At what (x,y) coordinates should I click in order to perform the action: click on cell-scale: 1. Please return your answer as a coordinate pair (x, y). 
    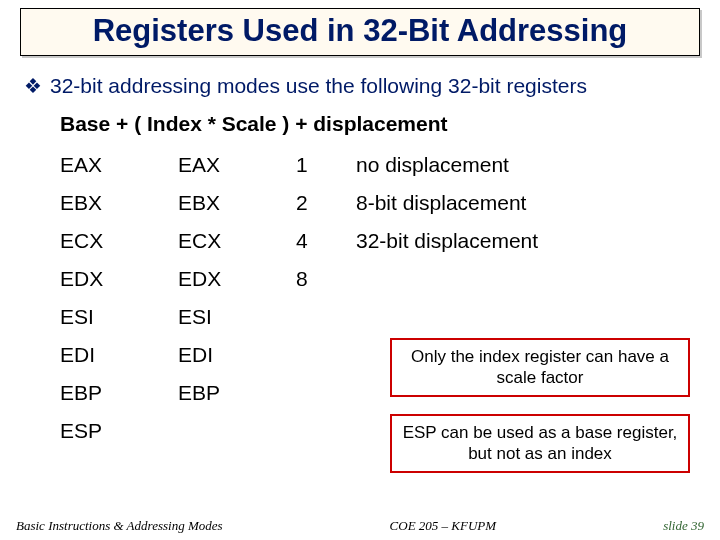
    Looking at the image, I should click on (326, 165).